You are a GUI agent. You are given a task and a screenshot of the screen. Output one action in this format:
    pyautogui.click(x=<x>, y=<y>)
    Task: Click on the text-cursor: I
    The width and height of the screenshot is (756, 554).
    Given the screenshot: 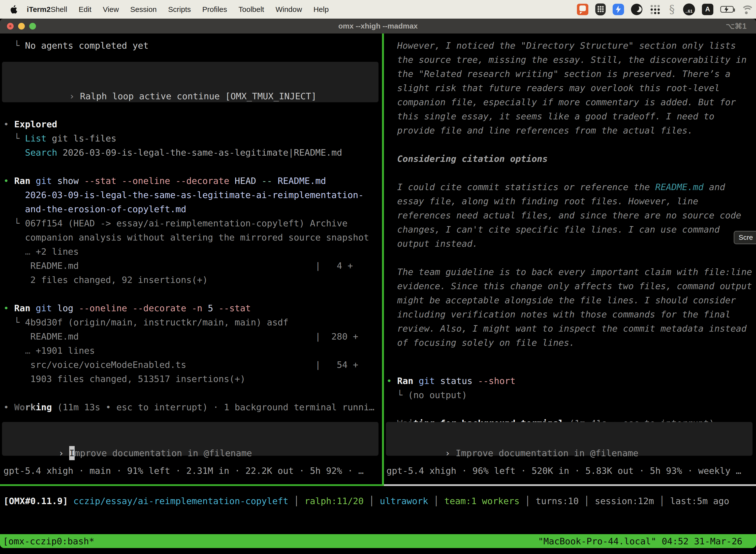 What is the action you would take?
    pyautogui.click(x=72, y=453)
    